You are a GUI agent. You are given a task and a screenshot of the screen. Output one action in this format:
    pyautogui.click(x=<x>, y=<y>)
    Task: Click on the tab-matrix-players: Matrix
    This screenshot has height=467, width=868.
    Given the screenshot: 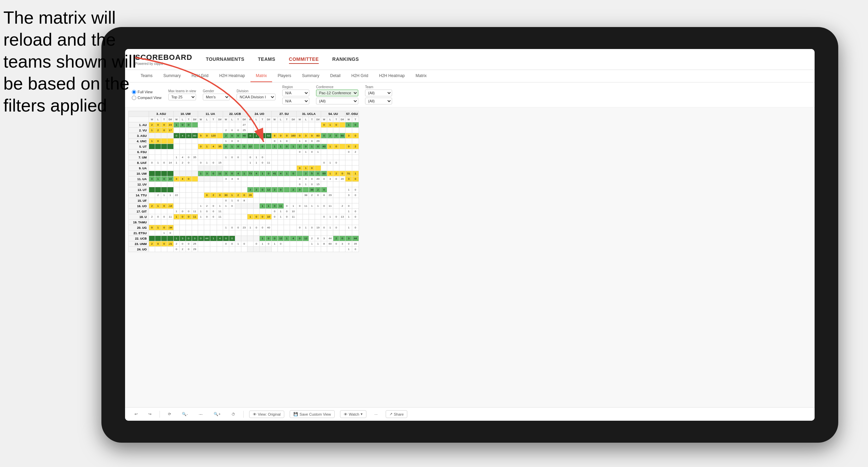 What is the action you would take?
    pyautogui.click(x=421, y=76)
    